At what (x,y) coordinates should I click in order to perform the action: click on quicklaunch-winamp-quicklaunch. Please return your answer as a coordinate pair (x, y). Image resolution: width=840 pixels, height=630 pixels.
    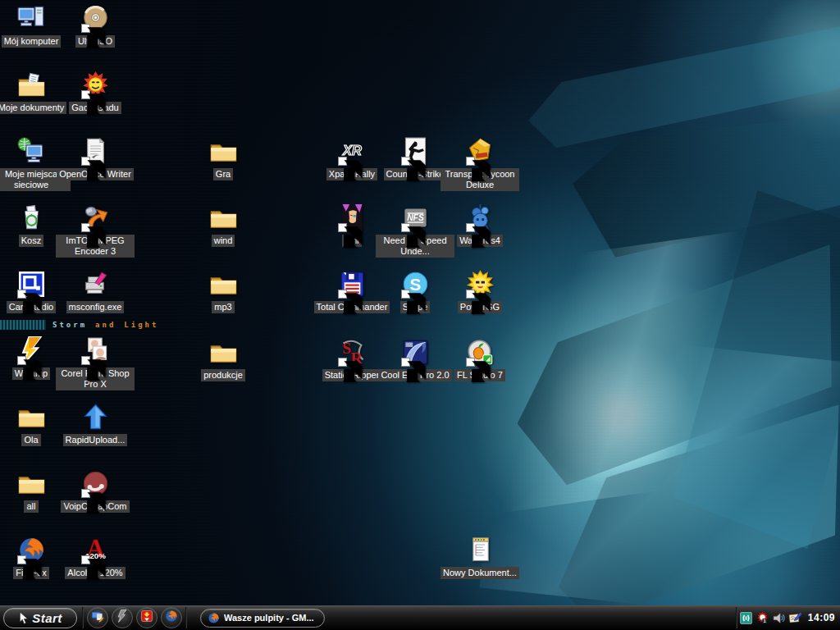
    Looking at the image, I should click on (122, 618).